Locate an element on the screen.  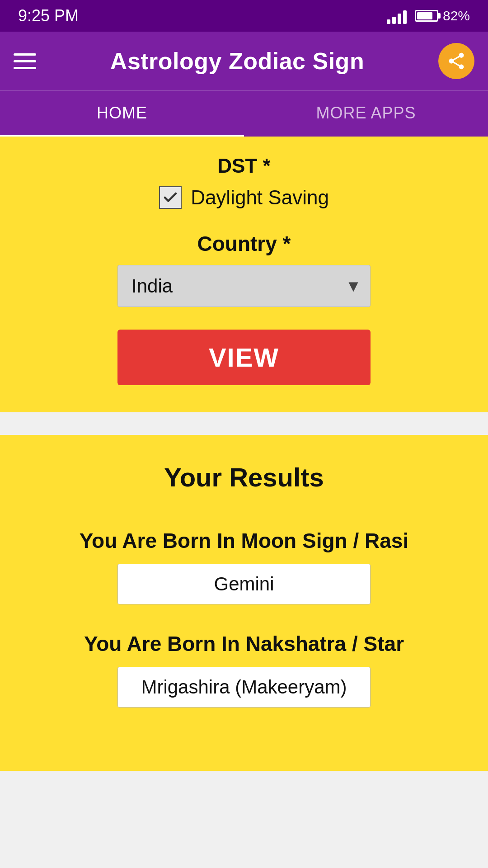
checkmark-icon is located at coordinates (170, 198).